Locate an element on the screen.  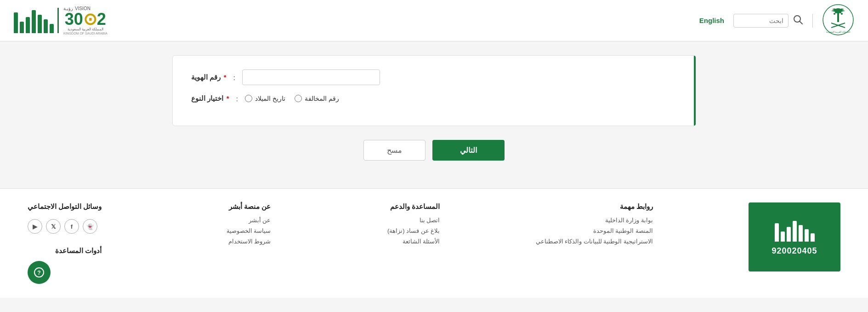
type-label-text: اختيار النوع is located at coordinates (207, 98).